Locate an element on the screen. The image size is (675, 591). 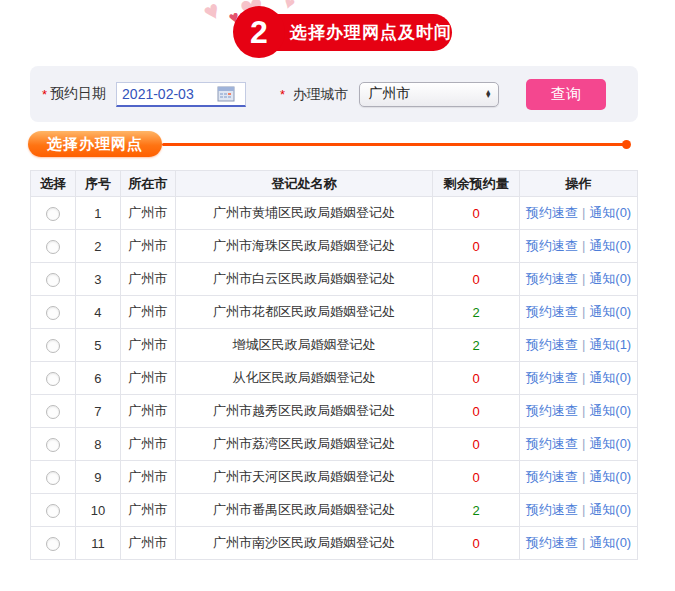
col-header-city: 所在市 is located at coordinates (148, 184).